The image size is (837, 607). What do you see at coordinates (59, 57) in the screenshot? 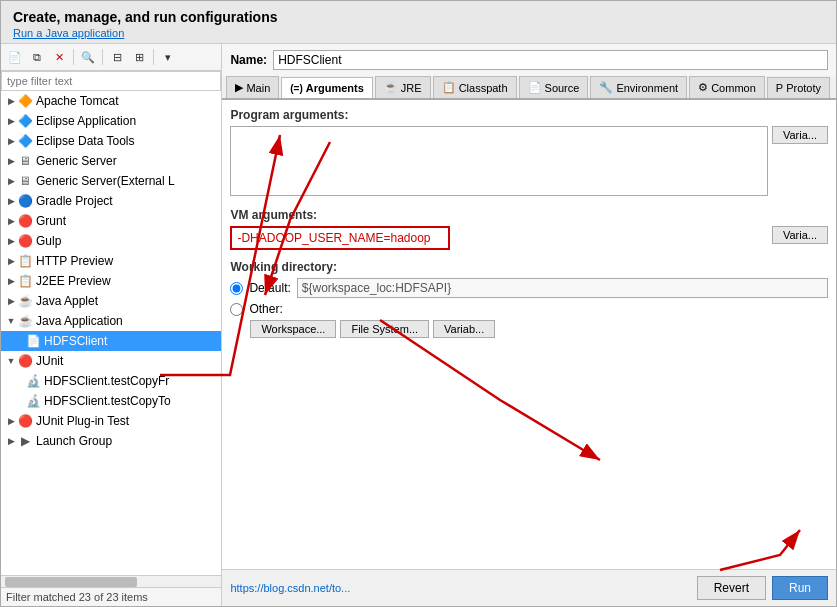
I see `delete-button: ✕` at bounding box center [59, 57].